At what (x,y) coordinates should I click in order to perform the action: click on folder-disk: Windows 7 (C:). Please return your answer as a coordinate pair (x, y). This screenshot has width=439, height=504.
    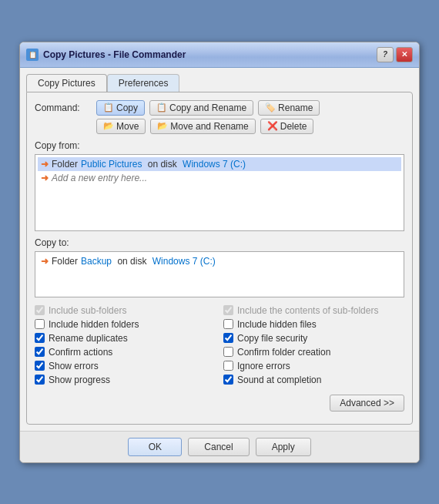
    Looking at the image, I should click on (214, 164).